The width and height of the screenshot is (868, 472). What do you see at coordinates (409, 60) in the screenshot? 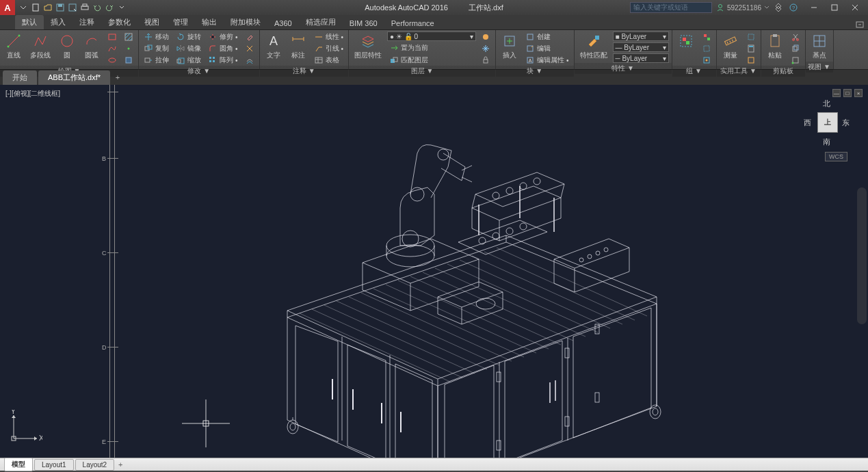
I see `layer-match: 匹配图层` at bounding box center [409, 60].